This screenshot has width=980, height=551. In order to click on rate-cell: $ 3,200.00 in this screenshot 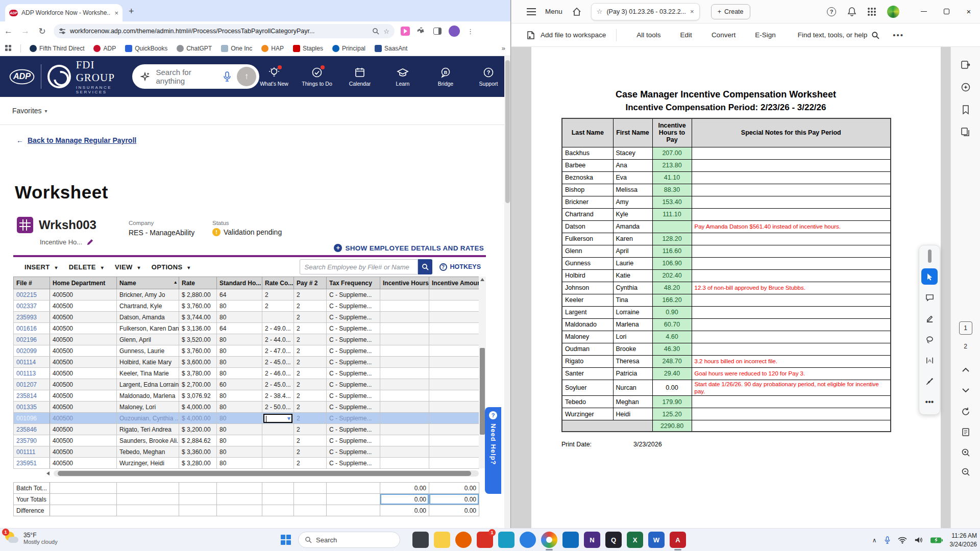, I will do `click(198, 430)`.